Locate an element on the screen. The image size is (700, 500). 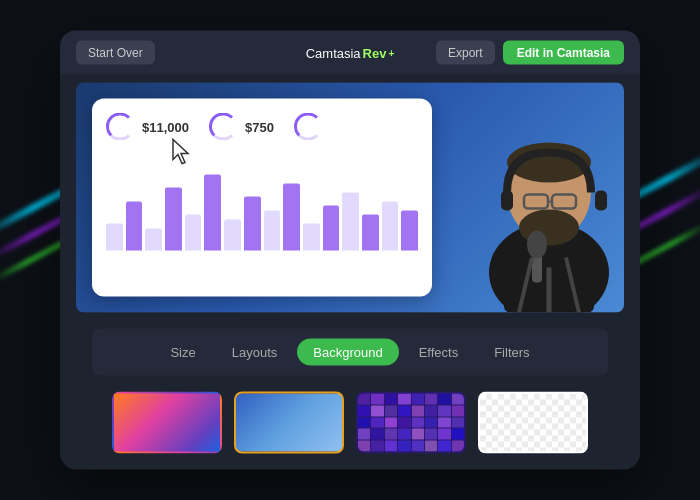
dashboard-metrics: $11,000 $750 is located at coordinates (262, 127).